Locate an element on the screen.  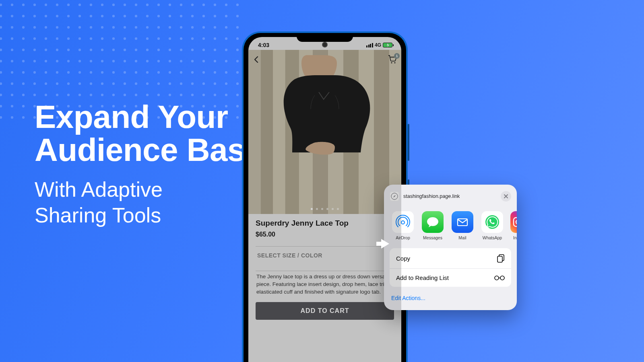
copy-action: Copy is located at coordinates (450, 258).